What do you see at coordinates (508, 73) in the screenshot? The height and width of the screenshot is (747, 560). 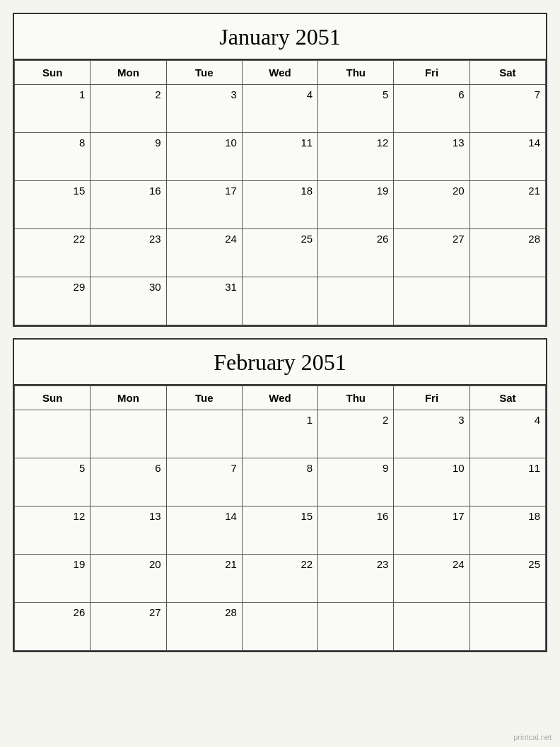 I see `jan-header-sat: Sat` at bounding box center [508, 73].